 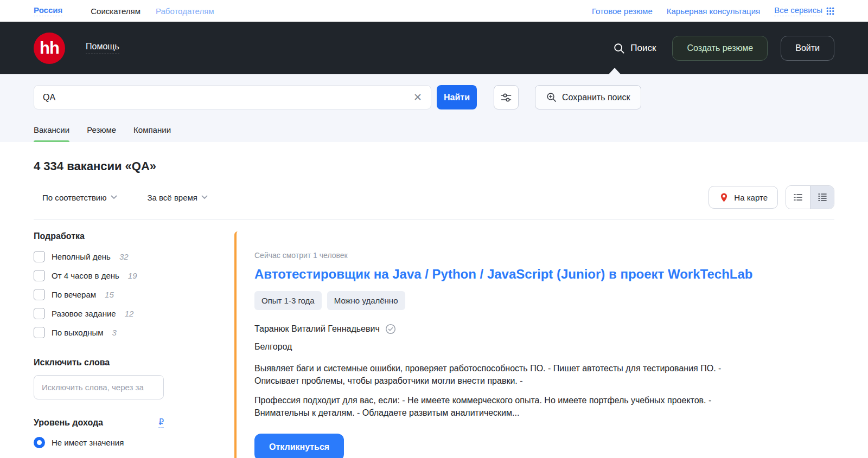 What do you see at coordinates (80, 197) in the screenshot?
I see `sort-dropdown: По соответствию` at bounding box center [80, 197].